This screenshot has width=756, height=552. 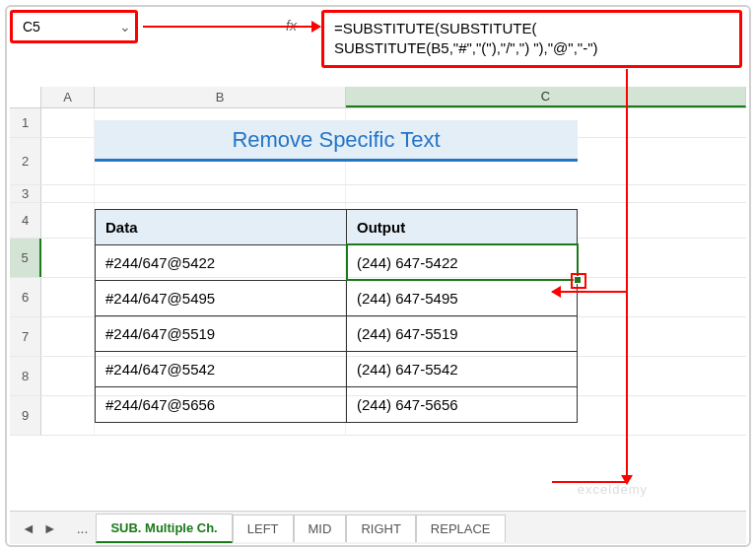 What do you see at coordinates (336, 141) in the screenshot?
I see `title-cell: Remove Specific Text` at bounding box center [336, 141].